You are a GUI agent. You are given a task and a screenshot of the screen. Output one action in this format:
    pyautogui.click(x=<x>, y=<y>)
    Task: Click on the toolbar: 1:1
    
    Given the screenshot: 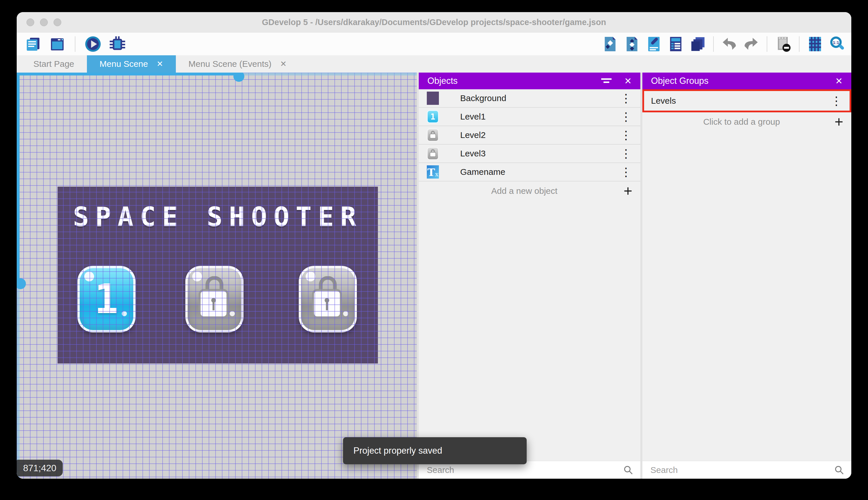 What is the action you would take?
    pyautogui.click(x=434, y=44)
    